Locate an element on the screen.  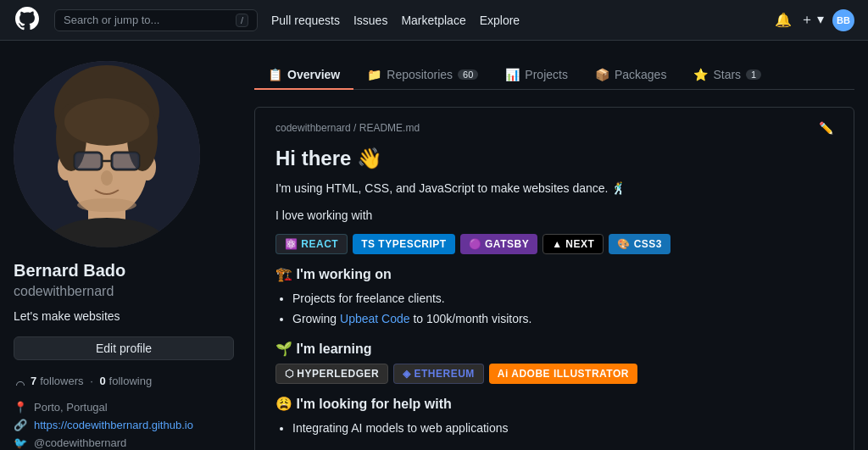
tab-projects: 📊 Projects is located at coordinates (537, 75).